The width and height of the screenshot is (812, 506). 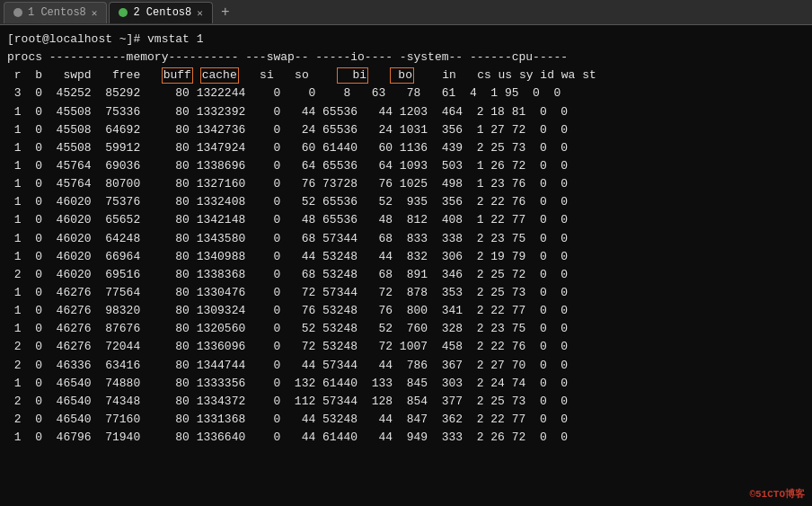 I want to click on tab-1-label: 1 Centos8, so click(x=57, y=13).